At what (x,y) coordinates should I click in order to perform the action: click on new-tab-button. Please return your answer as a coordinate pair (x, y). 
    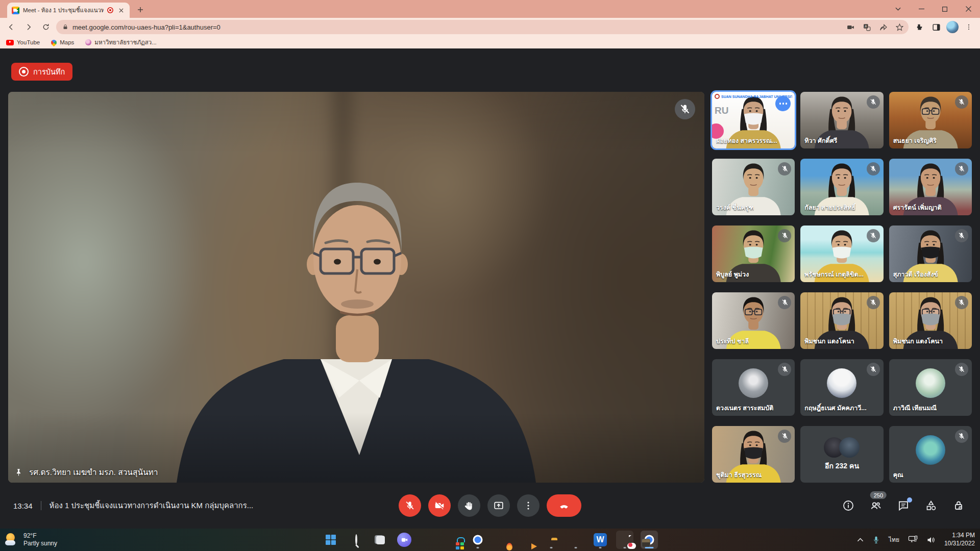
    Looking at the image, I should click on (140, 10).